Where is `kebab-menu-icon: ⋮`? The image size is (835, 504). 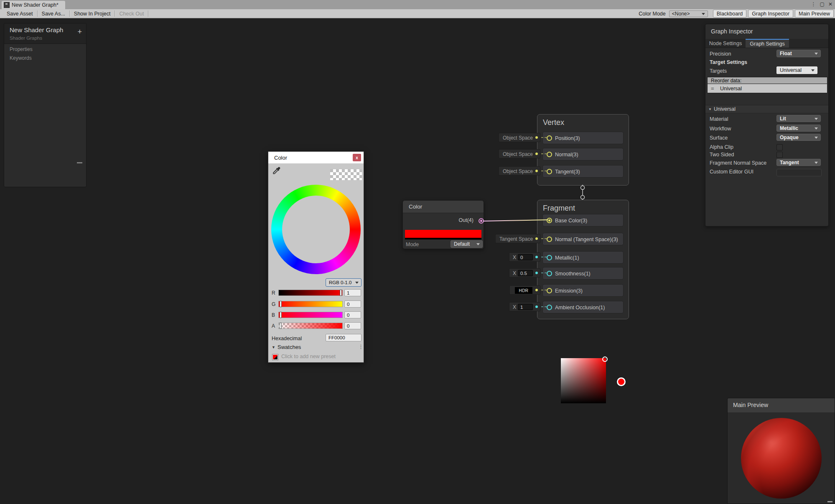
kebab-menu-icon: ⋮ is located at coordinates (361, 347).